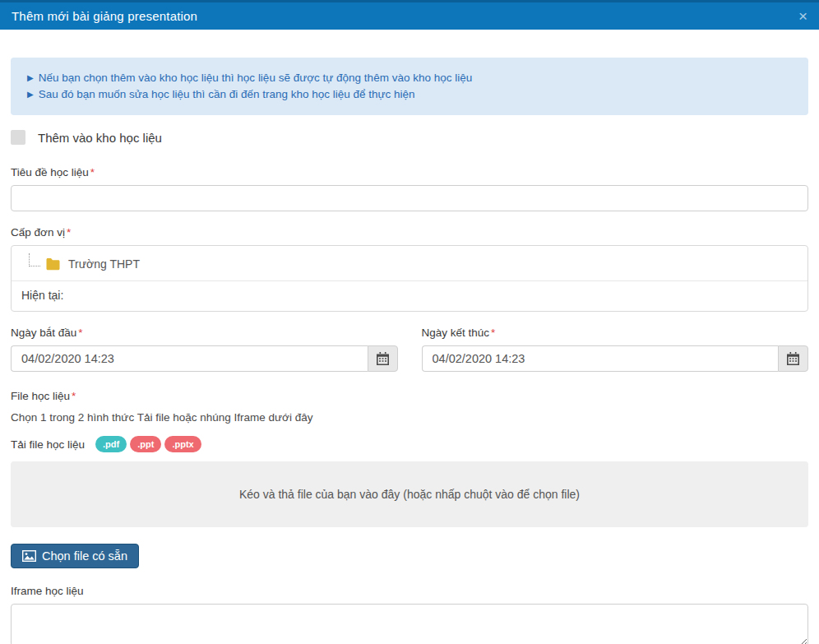 Image resolution: width=819 pixels, height=644 pixels. Describe the element at coordinates (410, 349) in the screenshot. I see `dates-row: Ngày bắt đầu* Ngày kết thúc*` at that location.